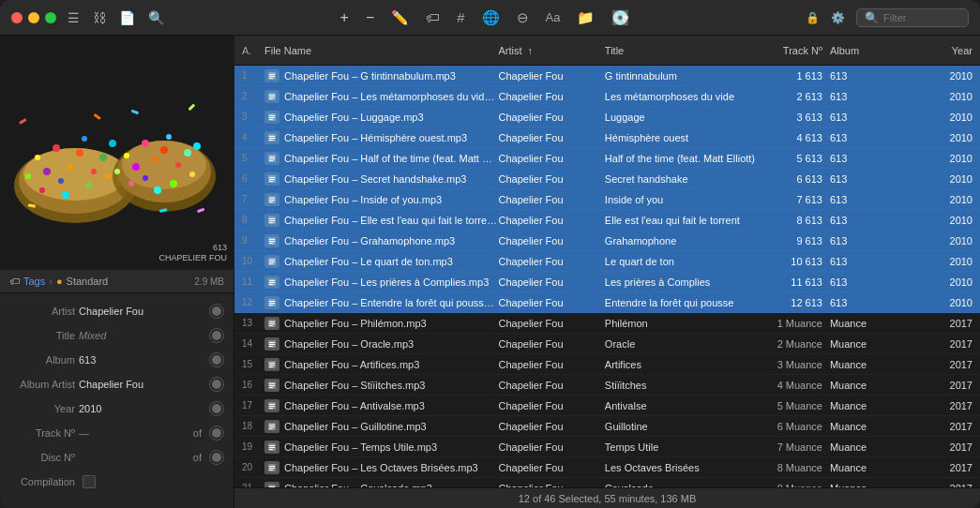 This screenshot has width=980, height=508. I want to click on table-row: 5 Chapelier Fou – Half of the time (feat…, so click(608, 158).